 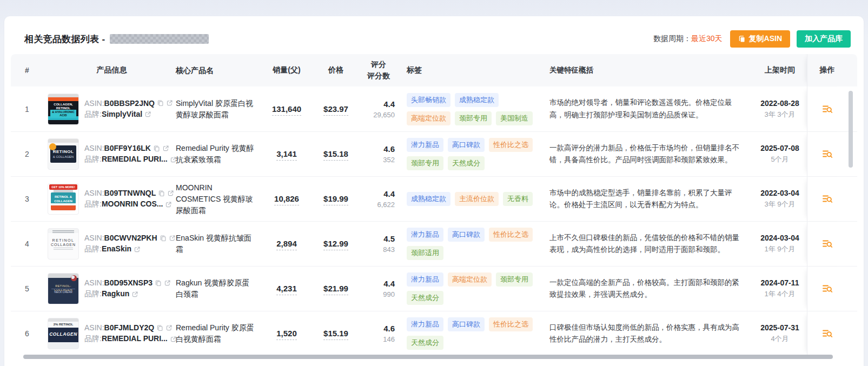 What do you see at coordinates (109, 154) in the screenshot?
I see `product-info-cell: RETINOL & COLLAGEN ASIN:B0FF9Y16LK 品牌:RE…` at bounding box center [109, 154].